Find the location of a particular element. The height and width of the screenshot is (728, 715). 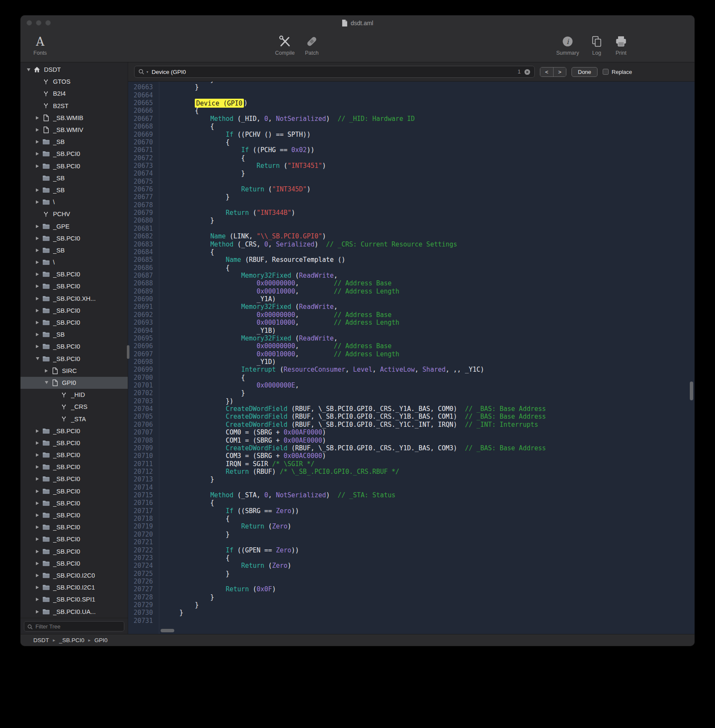

tree-item-sb-pci0-spi1: _SB.PCI0.SPI1 is located at coordinates (74, 599).